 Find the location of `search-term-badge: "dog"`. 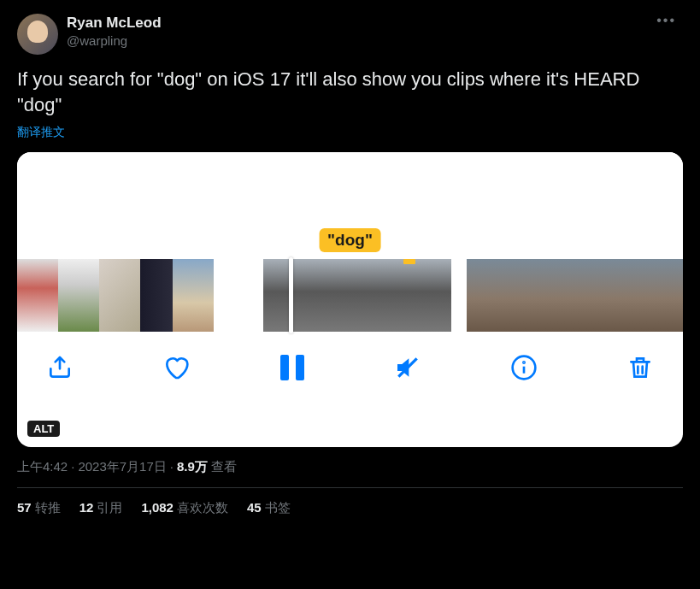

search-term-badge: "dog" is located at coordinates (350, 240).